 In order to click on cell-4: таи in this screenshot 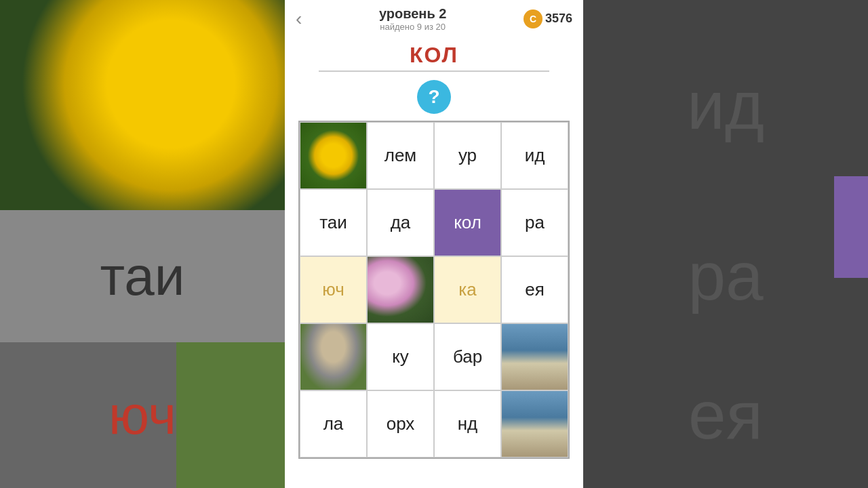, I will do `click(334, 222)`.